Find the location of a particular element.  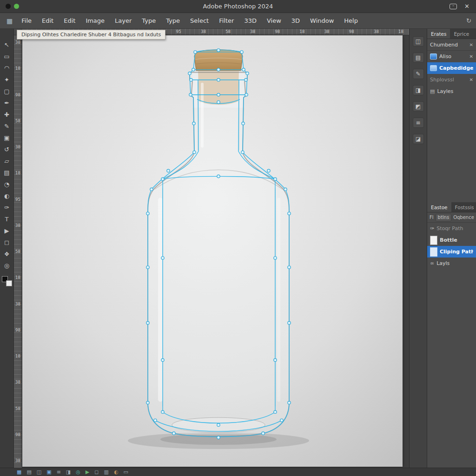

eraser-tool-icon: ▱ is located at coordinates (7, 161).